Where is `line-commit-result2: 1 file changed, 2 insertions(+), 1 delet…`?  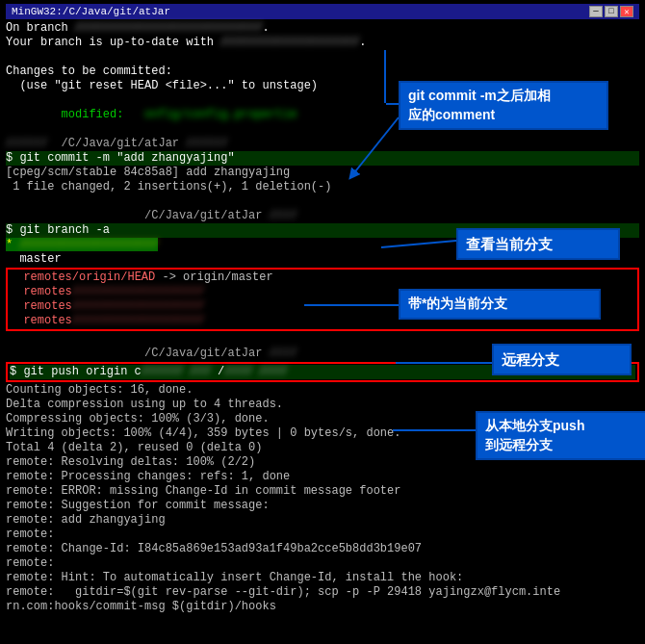
line-commit-result2: 1 file changed, 2 insertions(+), 1 delet… is located at coordinates (322, 187).